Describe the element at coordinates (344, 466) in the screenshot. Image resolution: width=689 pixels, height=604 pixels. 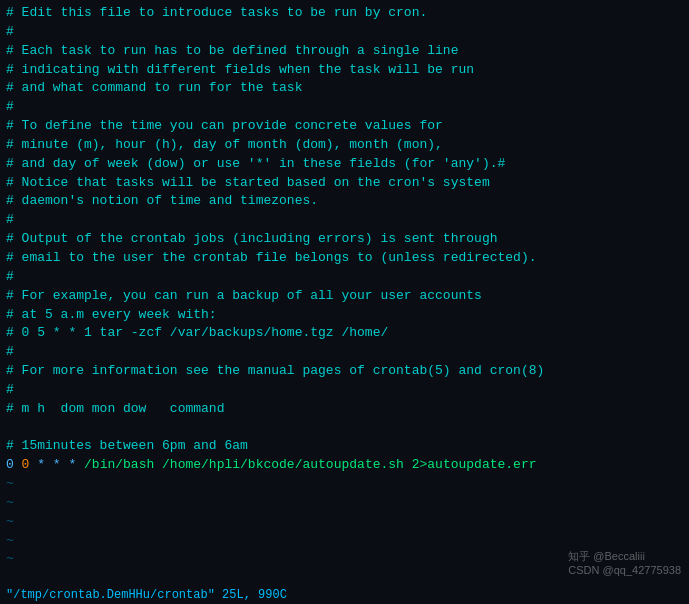
I see `terminal-line: 0 0 * * * /bin/bash /home/hpli/bkcode/au…` at that location.